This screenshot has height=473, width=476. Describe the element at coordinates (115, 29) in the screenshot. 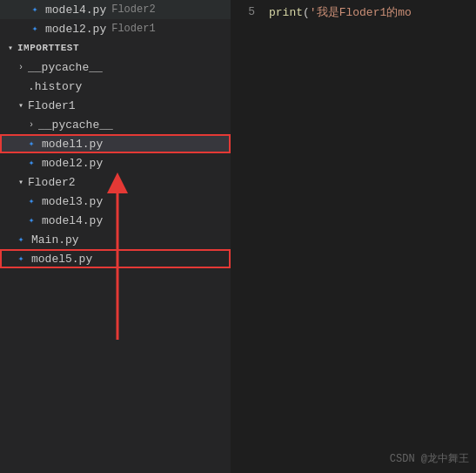

I see `list-item: ✦ model2.py Floder1` at that location.